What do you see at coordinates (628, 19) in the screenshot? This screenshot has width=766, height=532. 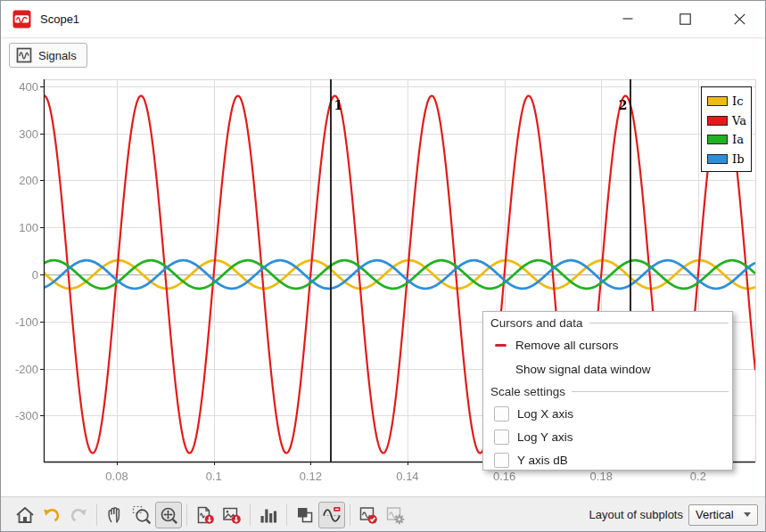 I see `minimize-icon` at bounding box center [628, 19].